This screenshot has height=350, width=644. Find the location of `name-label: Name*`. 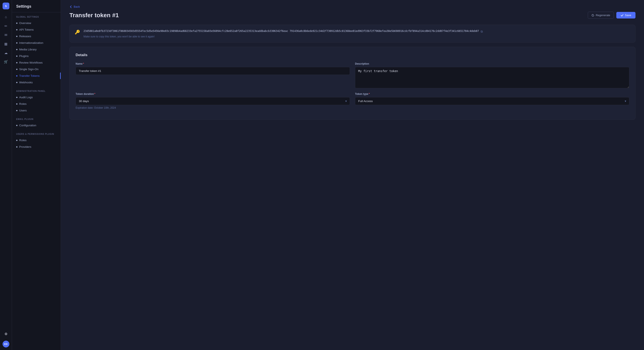

name-label: Name* is located at coordinates (213, 64).